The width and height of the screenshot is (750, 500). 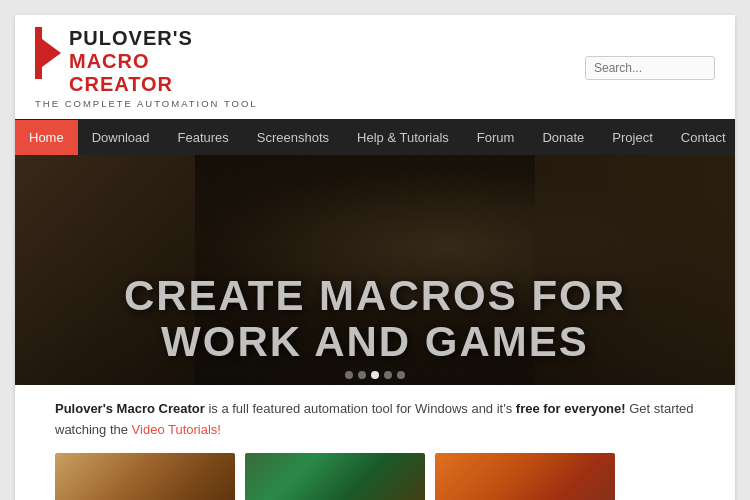 I want to click on logo-line1: PULOVER'S, so click(x=131, y=38).